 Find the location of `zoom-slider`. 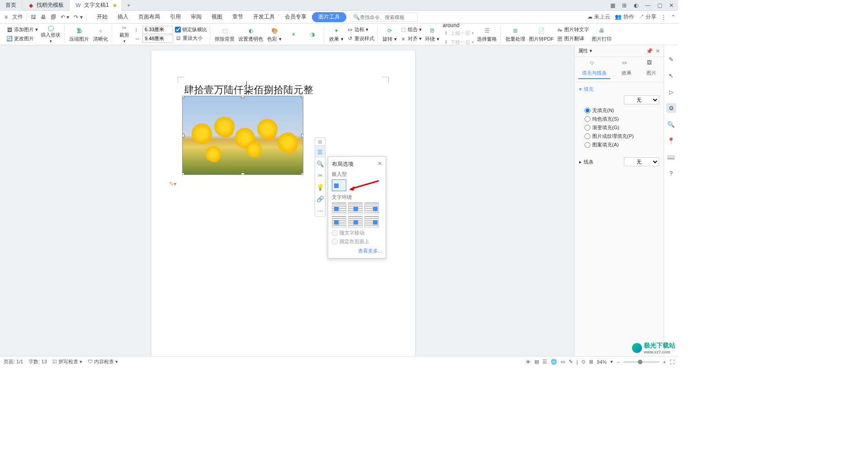

zoom-slider is located at coordinates (642, 362).